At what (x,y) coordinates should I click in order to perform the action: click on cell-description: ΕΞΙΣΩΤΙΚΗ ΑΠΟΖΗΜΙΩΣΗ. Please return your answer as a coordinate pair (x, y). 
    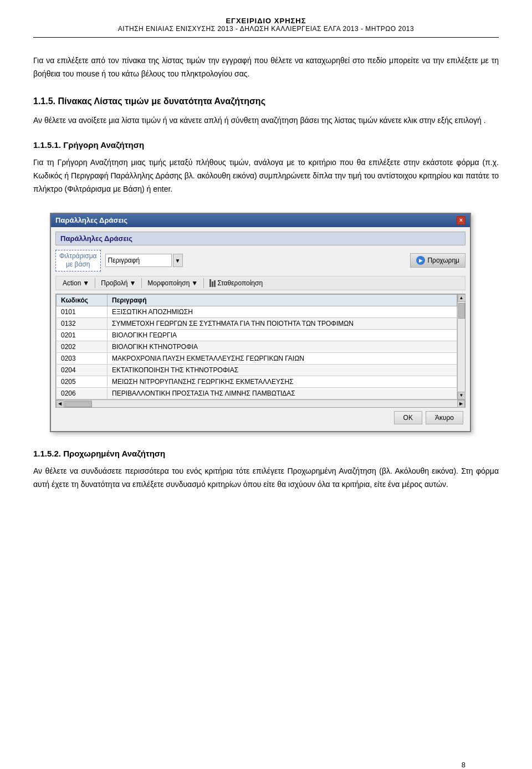
    Looking at the image, I should click on (282, 311).